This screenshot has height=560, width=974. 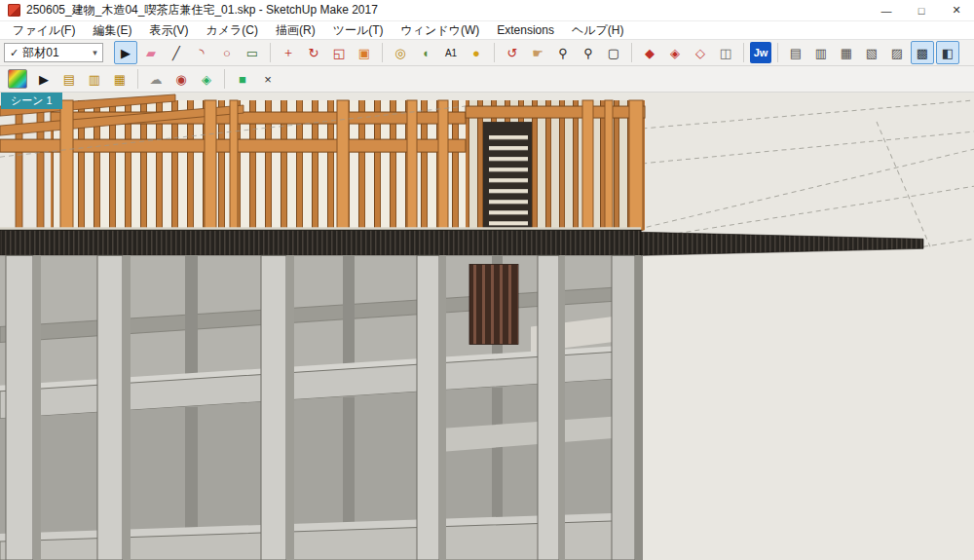 I want to click on component-box-icon-1: ▤, so click(x=69, y=79).